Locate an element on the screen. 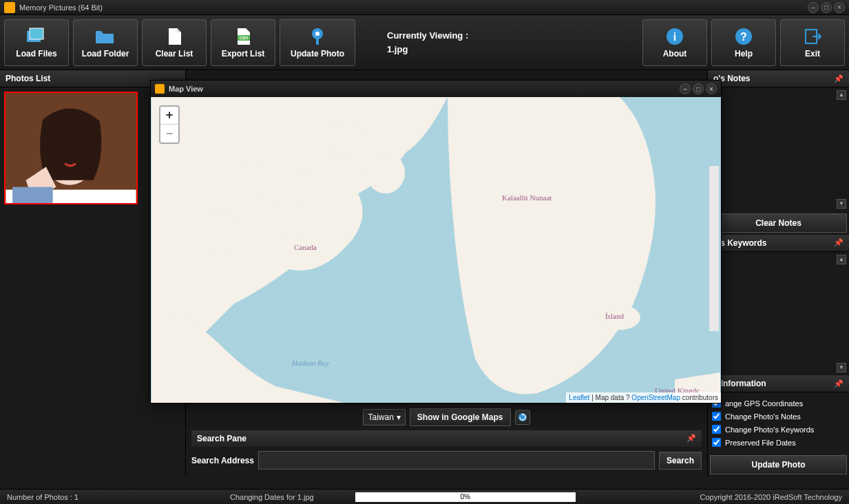 Image resolution: width=849 pixels, height=504 pixels. info-icon: i is located at coordinates (675, 36).